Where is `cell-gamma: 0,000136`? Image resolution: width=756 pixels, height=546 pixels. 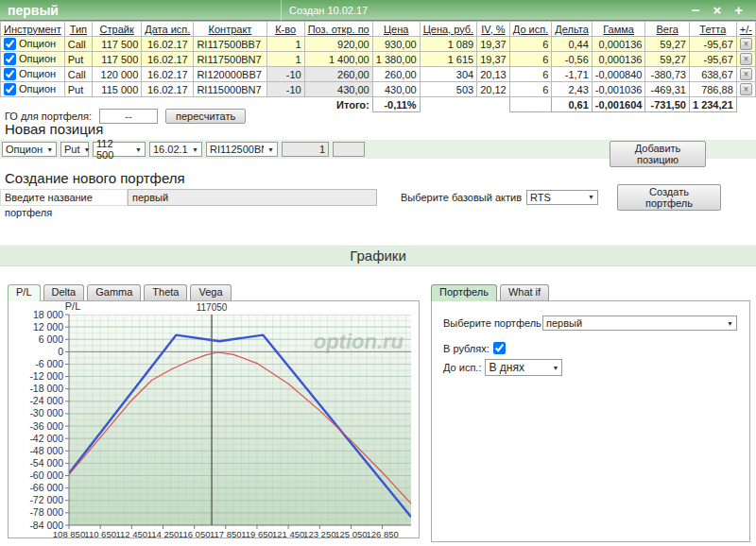 cell-gamma: 0,000136 is located at coordinates (618, 44).